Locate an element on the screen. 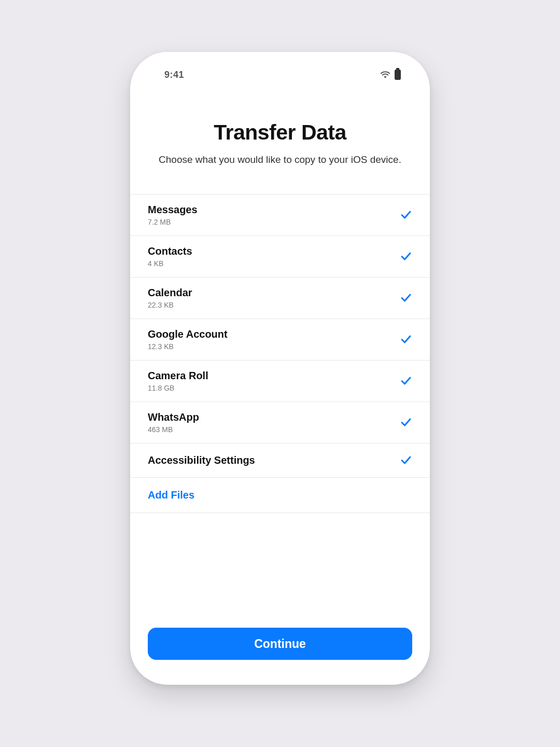 The width and height of the screenshot is (560, 747). list-item-size: 22.3 KB is located at coordinates (274, 305).